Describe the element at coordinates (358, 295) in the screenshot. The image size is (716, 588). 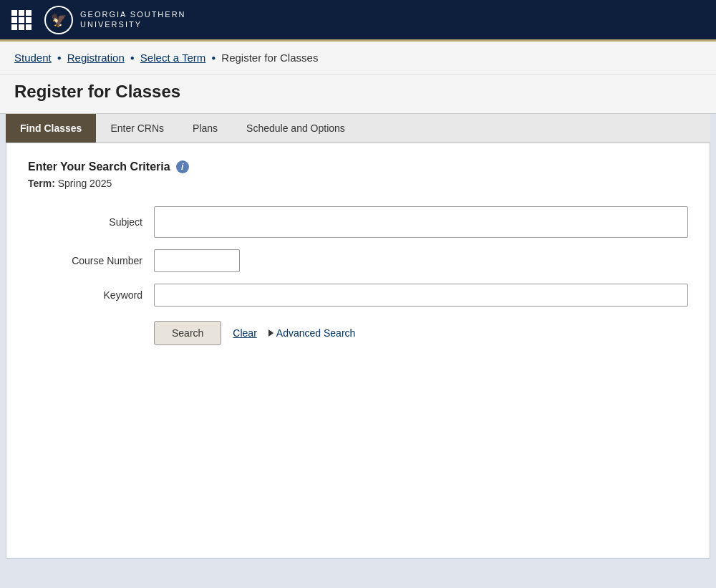
I see `keyword-row: Keyword` at that location.